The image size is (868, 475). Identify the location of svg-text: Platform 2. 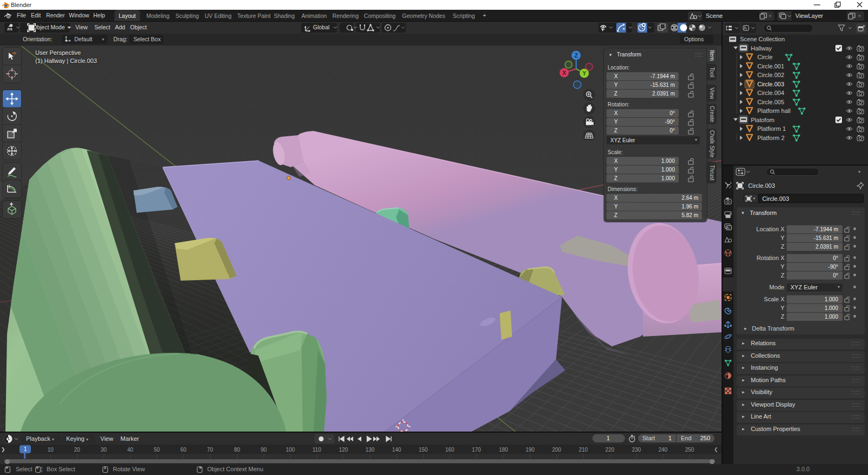
(771, 138).